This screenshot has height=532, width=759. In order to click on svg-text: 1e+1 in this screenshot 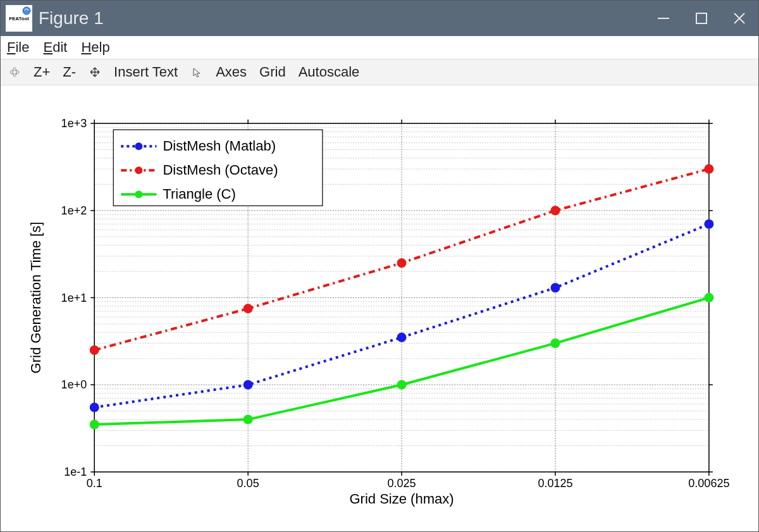, I will do `click(75, 297)`.